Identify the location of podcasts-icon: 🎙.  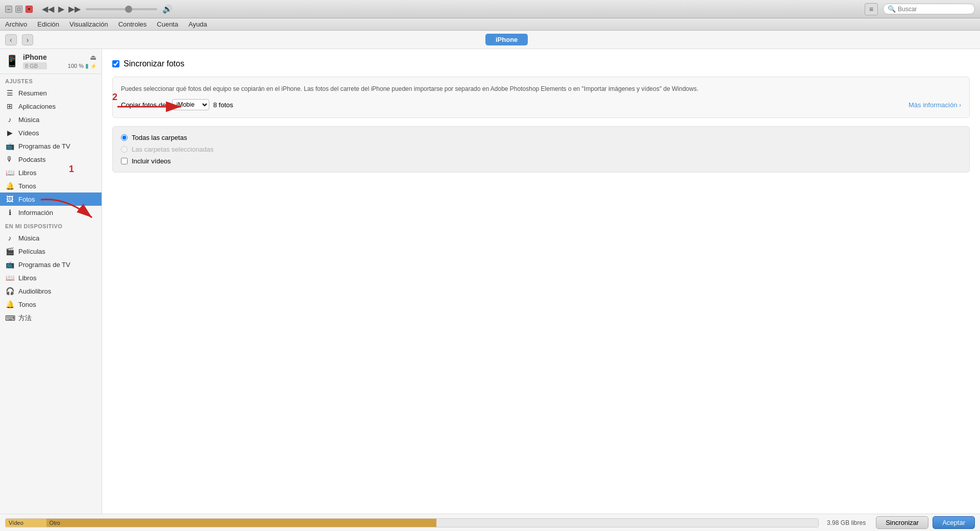
(10, 159).